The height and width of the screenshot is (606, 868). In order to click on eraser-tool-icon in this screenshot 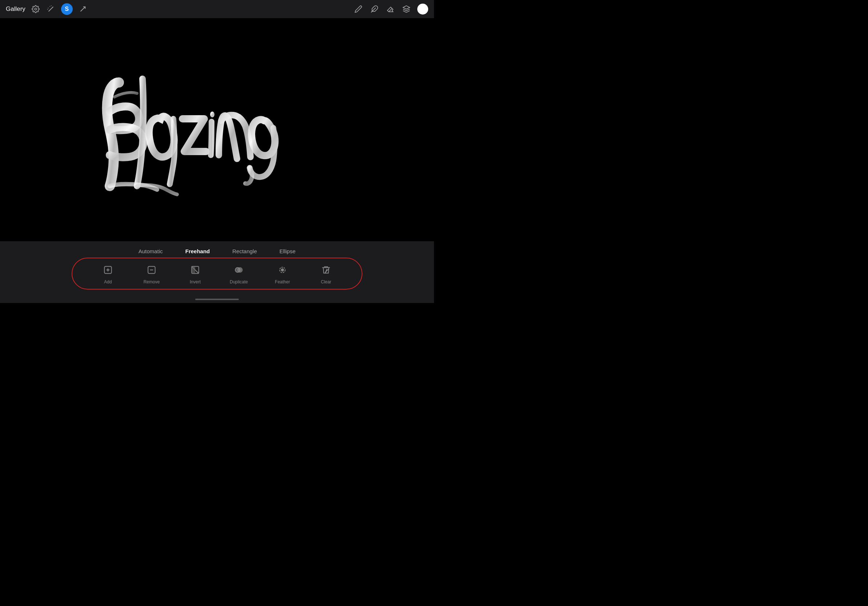, I will do `click(390, 9)`.